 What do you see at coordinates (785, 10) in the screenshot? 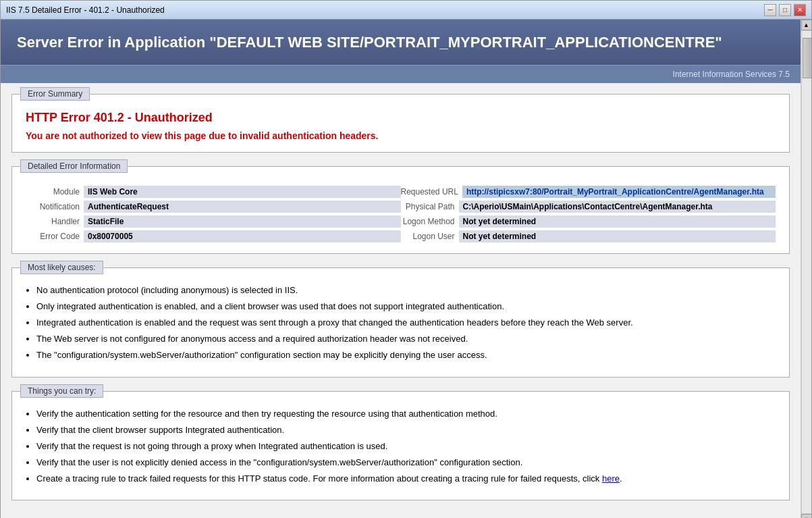
I see `maximize-button: □` at bounding box center [785, 10].